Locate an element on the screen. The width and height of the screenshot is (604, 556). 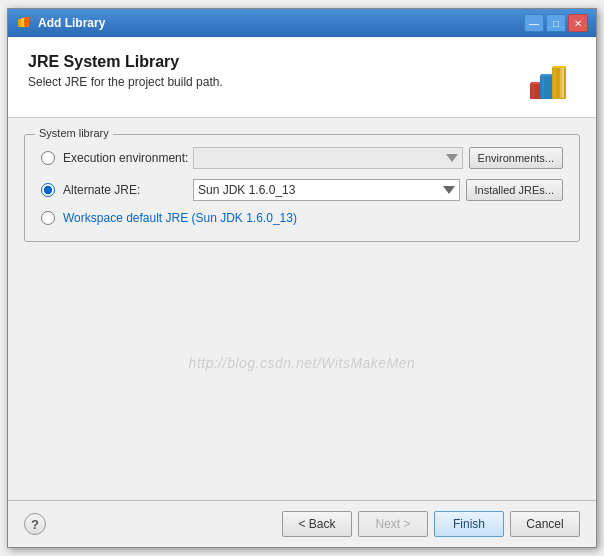
footer: ? < Back Next > Finish Cancel is located at coordinates (302, 524).